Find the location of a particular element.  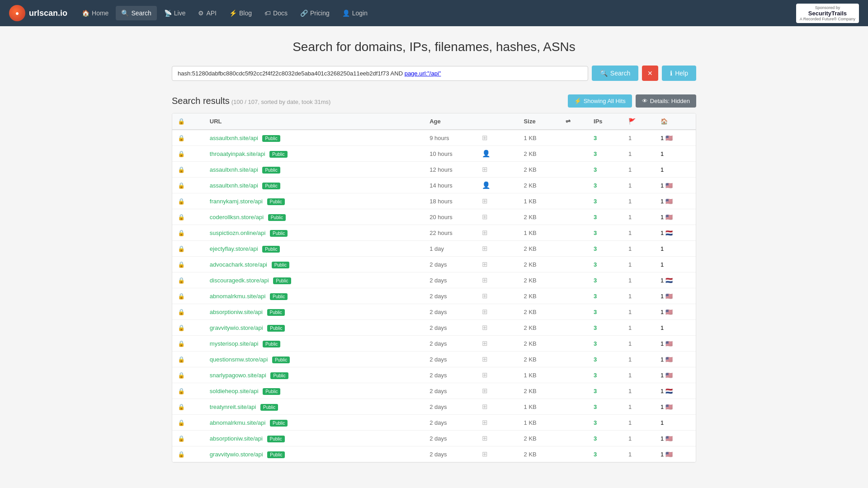

url-cell: coderollksn.store/api Public is located at coordinates (314, 217).